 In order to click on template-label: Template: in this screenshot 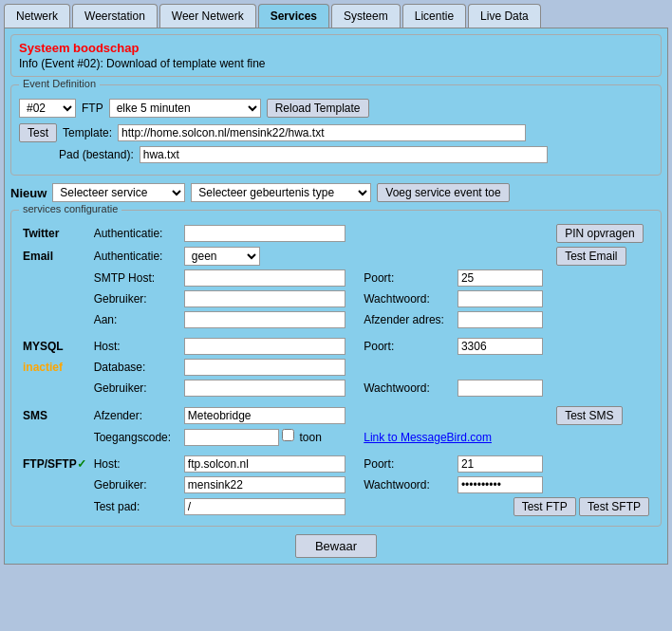, I will do `click(87, 133)`.